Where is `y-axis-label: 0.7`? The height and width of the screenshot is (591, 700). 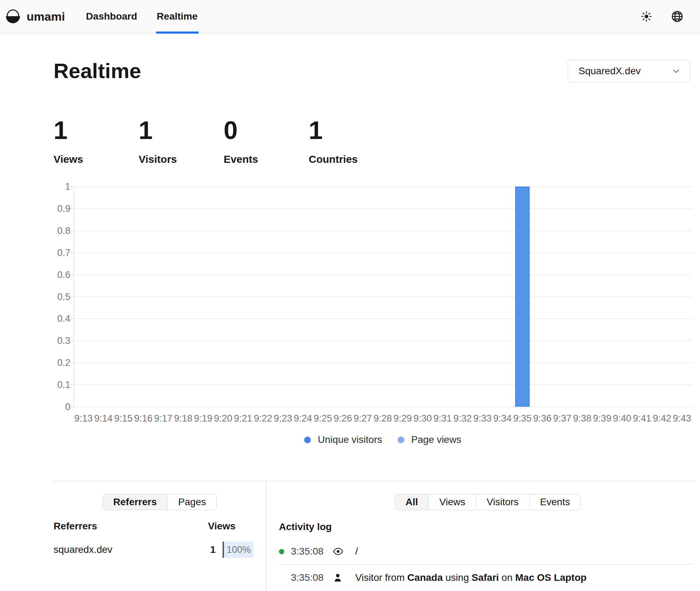
y-axis-label: 0.7 is located at coordinates (62, 253).